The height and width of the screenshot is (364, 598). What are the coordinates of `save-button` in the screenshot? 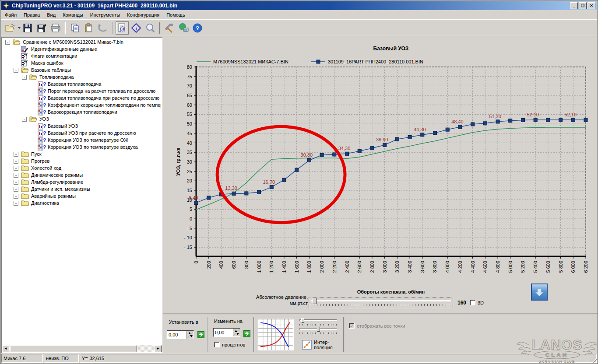 It's located at (28, 28).